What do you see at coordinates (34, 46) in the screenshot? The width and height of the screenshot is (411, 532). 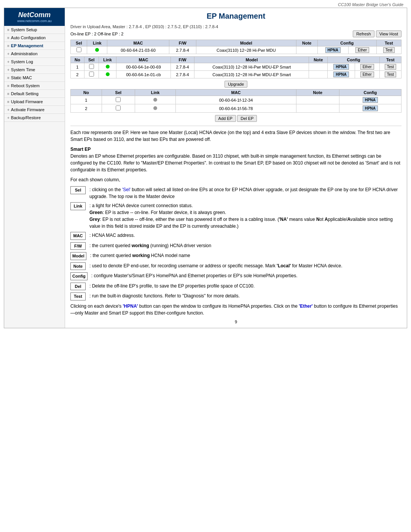 I see `sidebar-item-ep-management: ≡EP Management` at bounding box center [34, 46].